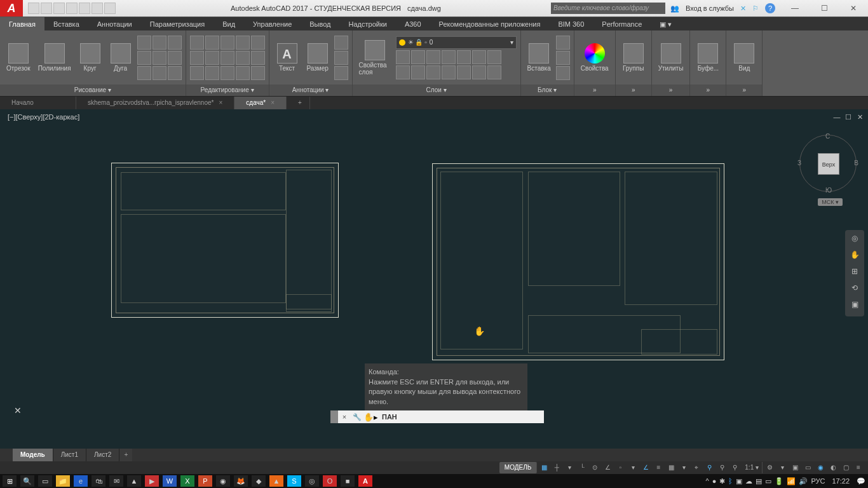 The width and height of the screenshot is (868, 488). Describe the element at coordinates (46, 8) in the screenshot. I see `qat-open-icon` at that location.